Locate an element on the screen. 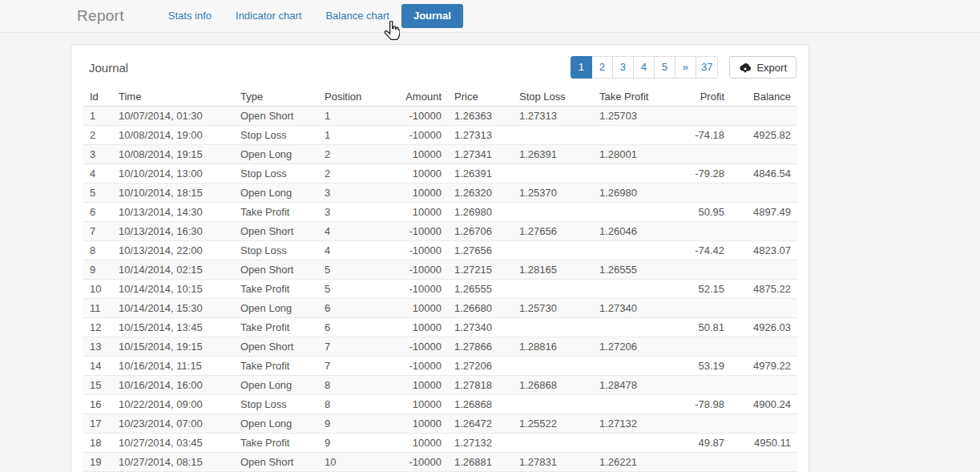 This screenshot has height=472, width=980. cell-id: 8 is located at coordinates (98, 251).